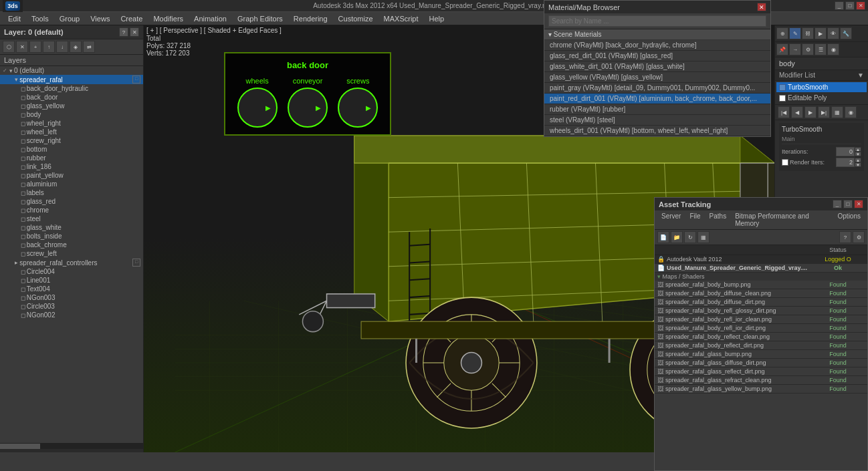 This screenshot has width=868, height=471. What do you see at coordinates (76, 47) in the screenshot?
I see `layer-select-button: ◈` at bounding box center [76, 47].